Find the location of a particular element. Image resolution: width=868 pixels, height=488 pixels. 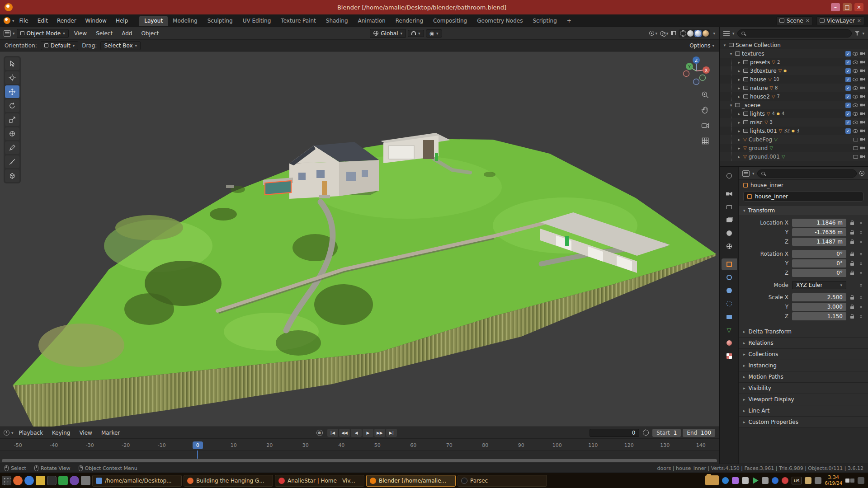

tab-tool is located at coordinates (729, 176).